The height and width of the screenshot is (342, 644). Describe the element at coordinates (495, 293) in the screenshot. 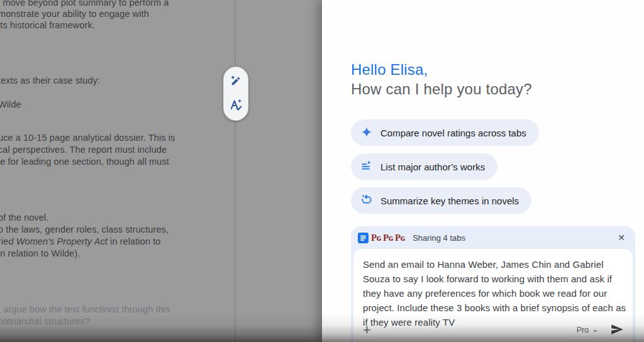

I see `prompt-input-text: Send an email to Hanna Weber, James Chin…` at that location.